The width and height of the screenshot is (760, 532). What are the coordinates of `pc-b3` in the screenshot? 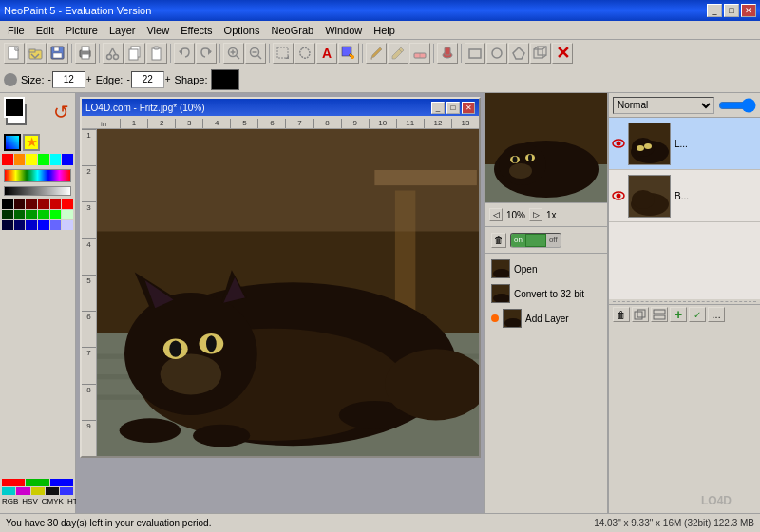 It's located at (31, 225).